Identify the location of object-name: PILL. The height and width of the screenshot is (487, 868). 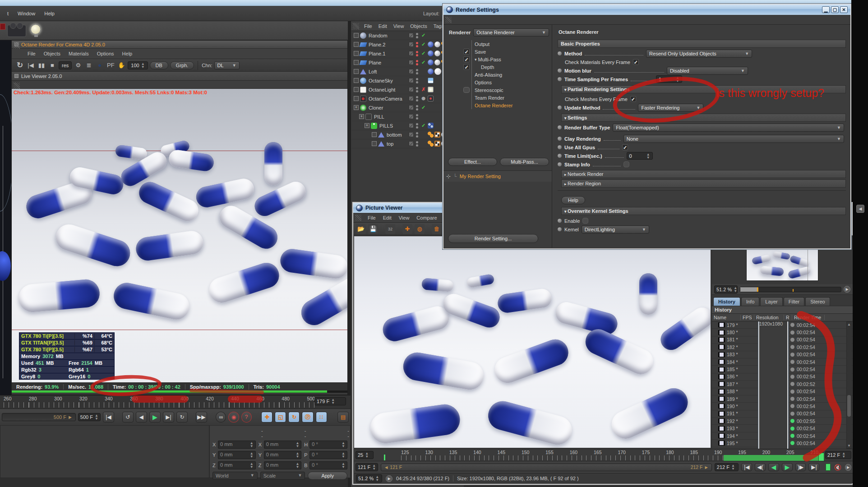
(390, 117).